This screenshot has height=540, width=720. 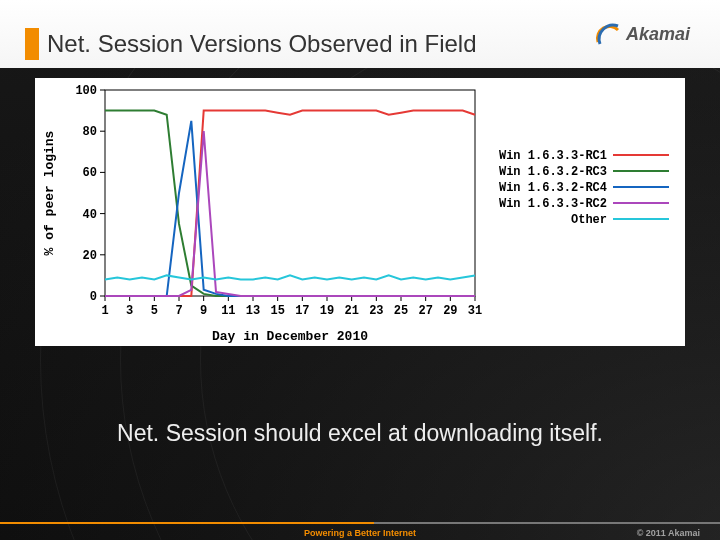 What do you see at coordinates (204, 311) in the screenshot?
I see `x-tick-label: 9` at bounding box center [204, 311].